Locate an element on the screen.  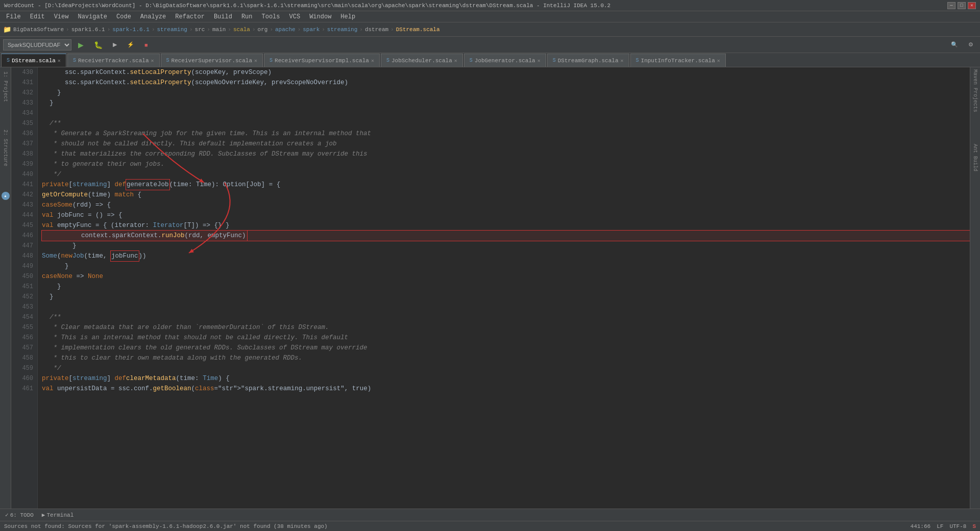
line-number: 437 is located at coordinates (24, 144).